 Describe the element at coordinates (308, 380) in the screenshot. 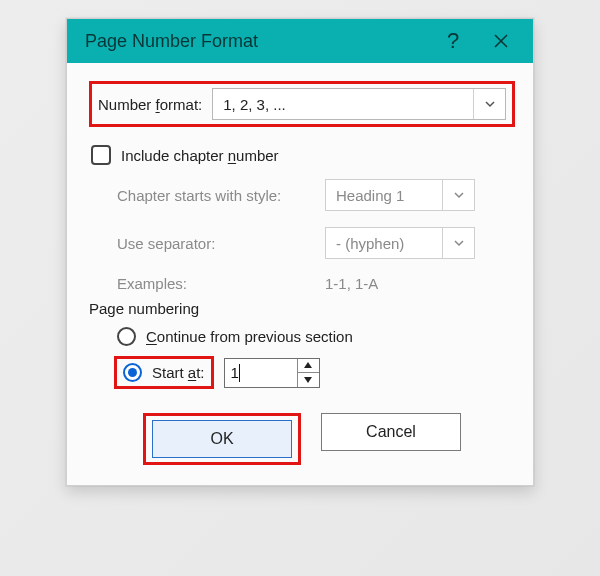

I see `spinner-down-button` at that location.